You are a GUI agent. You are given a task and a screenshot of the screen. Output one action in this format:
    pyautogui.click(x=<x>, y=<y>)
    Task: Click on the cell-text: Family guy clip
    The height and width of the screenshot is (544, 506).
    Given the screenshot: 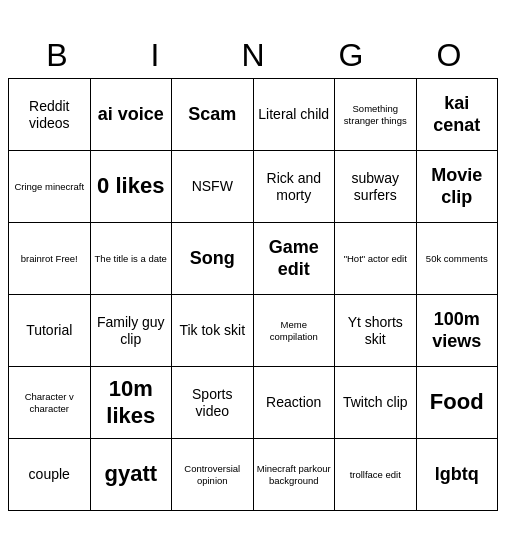 What is the action you would take?
    pyautogui.click(x=132, y=331)
    